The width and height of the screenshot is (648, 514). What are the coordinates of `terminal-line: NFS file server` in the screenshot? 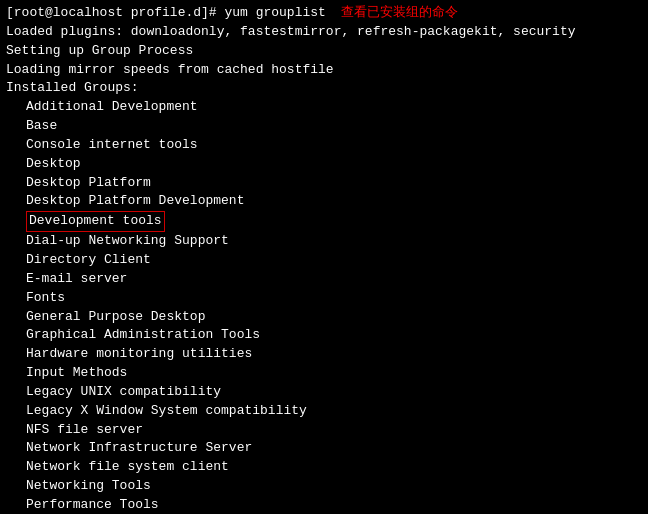 It's located at (324, 430).